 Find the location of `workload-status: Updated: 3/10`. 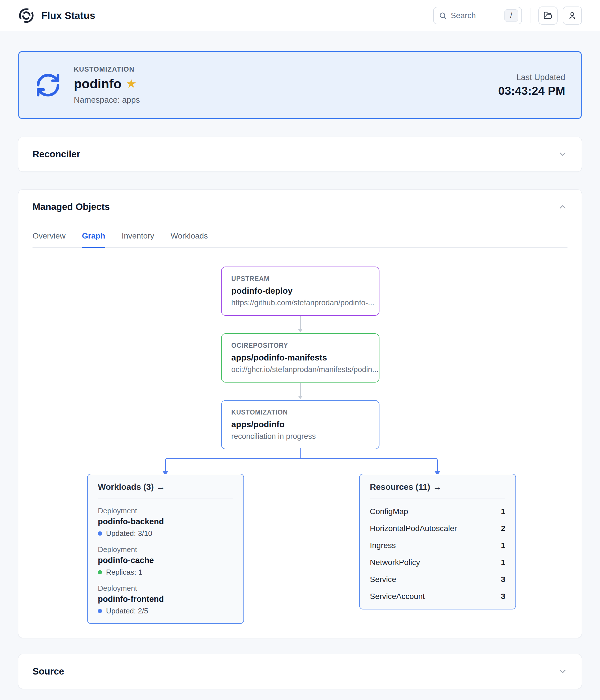

workload-status: Updated: 3/10 is located at coordinates (129, 533).